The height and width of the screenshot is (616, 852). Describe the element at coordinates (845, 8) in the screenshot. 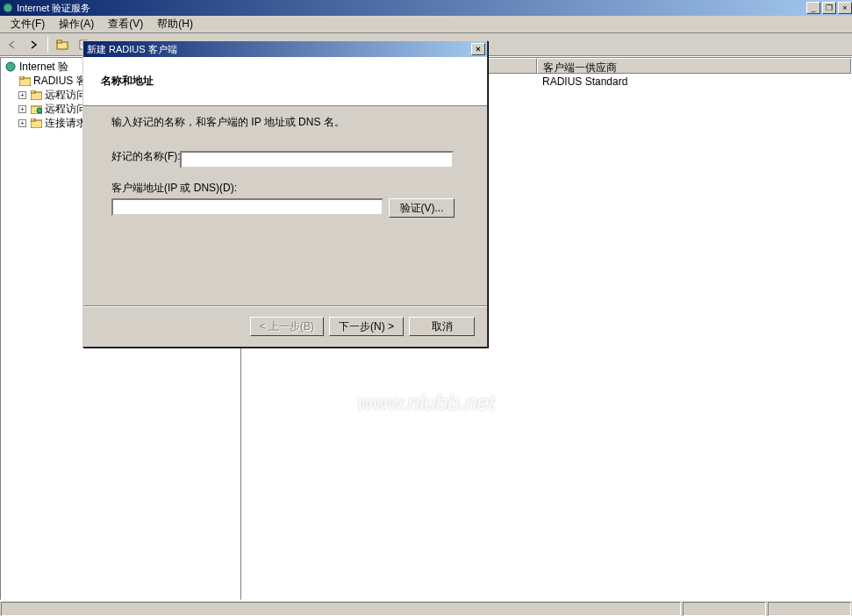

I see `close-button: ×` at that location.